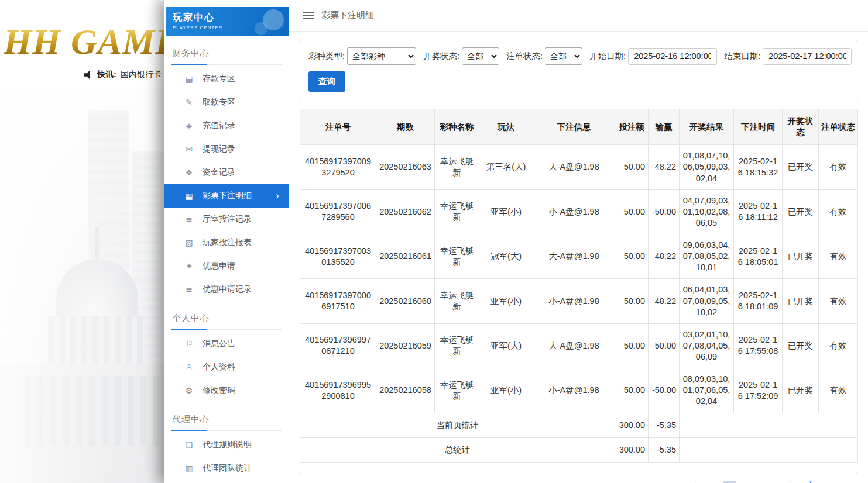 Image resolution: width=868 pixels, height=483 pixels. I want to click on table-row: 40156917396997087121020250216059幸运飞艇新亚军(…, so click(579, 346).